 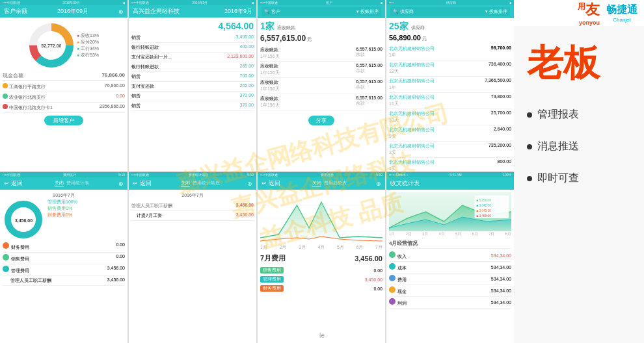 I want to click on svg-text: ■ 3,042.00, so click(x=484, y=205).